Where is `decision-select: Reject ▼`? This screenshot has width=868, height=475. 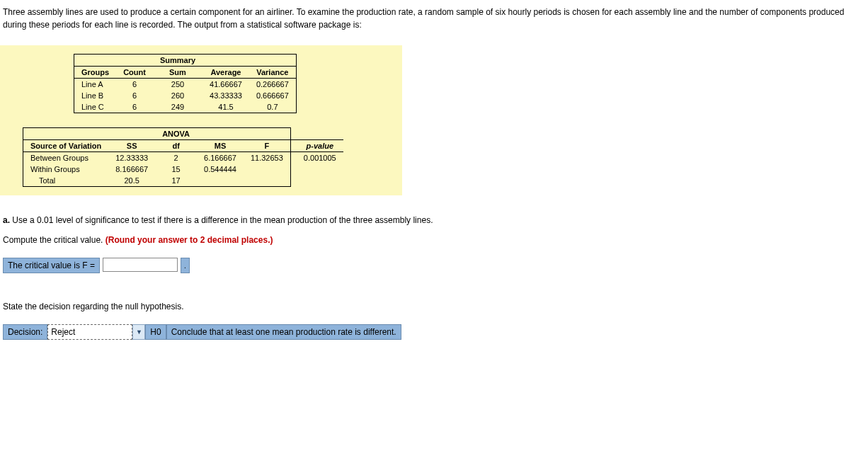 decision-select: Reject ▼ is located at coordinates (96, 332).